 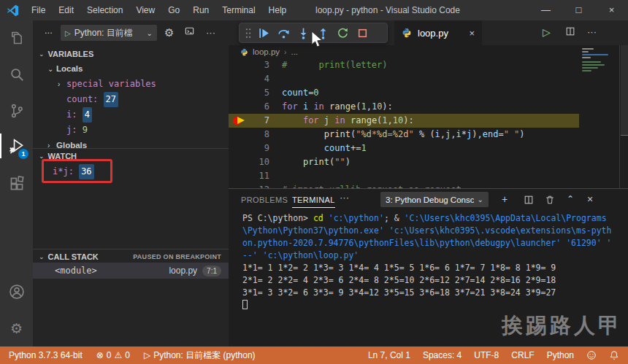 I want to click on maximize-panel-icon: ⌃, so click(x=570, y=199).